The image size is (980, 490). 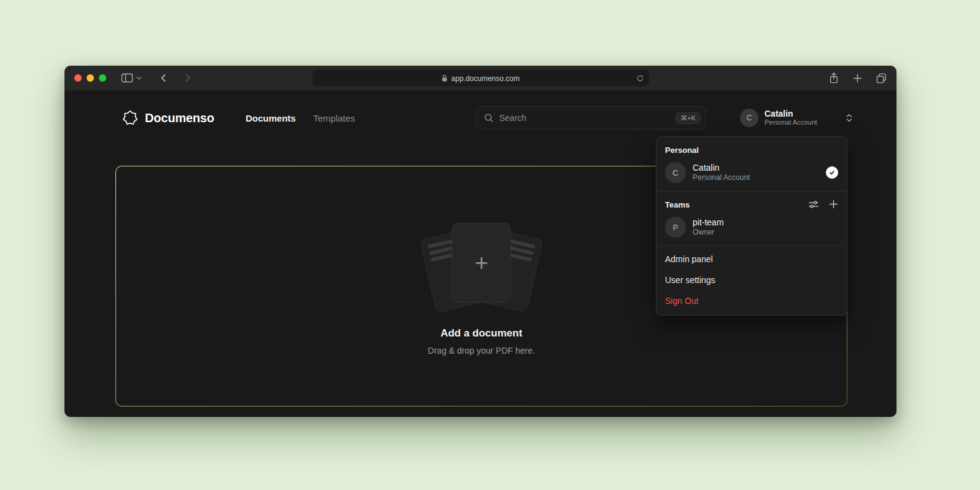 I want to click on team-name: pit-team, so click(x=709, y=222).